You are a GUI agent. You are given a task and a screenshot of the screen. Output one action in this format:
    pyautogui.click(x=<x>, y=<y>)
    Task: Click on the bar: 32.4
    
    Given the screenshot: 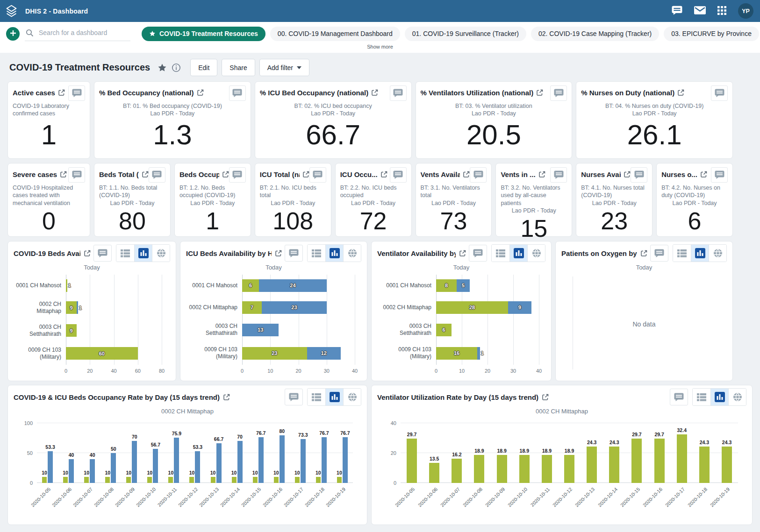 What is the action you would take?
    pyautogui.click(x=682, y=459)
    